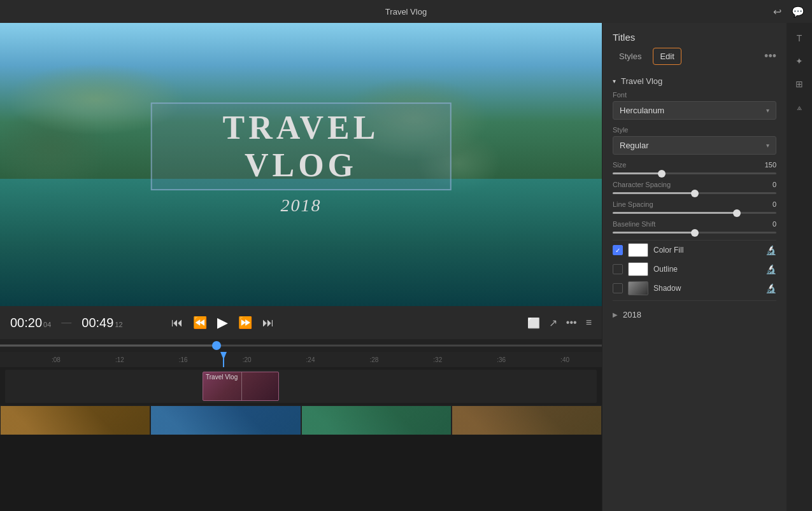 Image resolution: width=812 pixels, height=511 pixels. Describe the element at coordinates (774, 185) in the screenshot. I see `char-spacing-value: 0` at that location.